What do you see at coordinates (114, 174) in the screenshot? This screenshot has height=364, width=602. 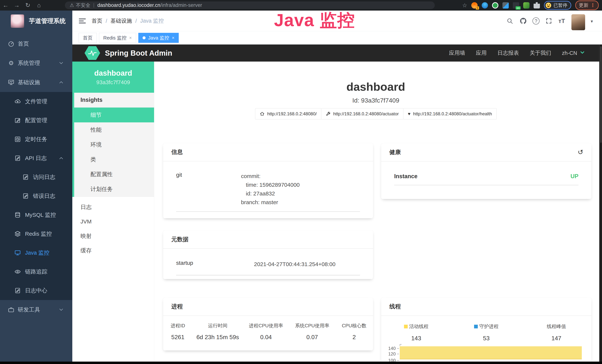 I see `menu-item-config-props: 配置属性` at bounding box center [114, 174].